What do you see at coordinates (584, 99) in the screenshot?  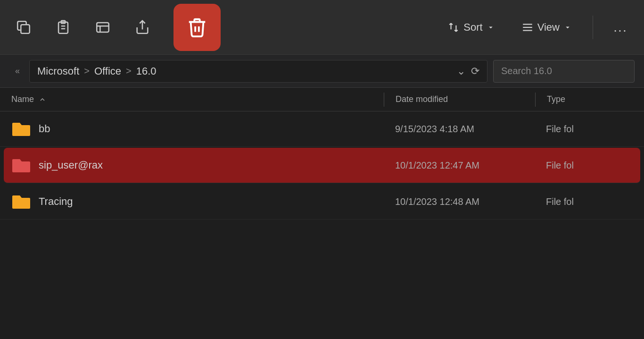 I see `column-type: Type` at bounding box center [584, 99].